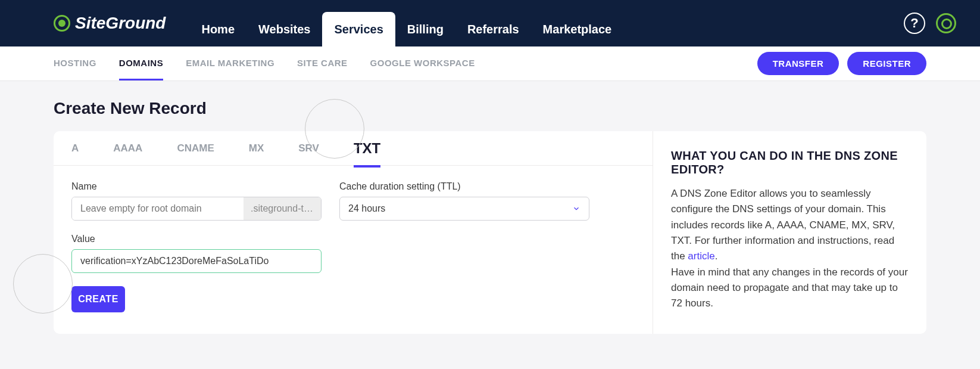  Describe the element at coordinates (196, 239) in the screenshot. I see `value-label: Value` at that location.